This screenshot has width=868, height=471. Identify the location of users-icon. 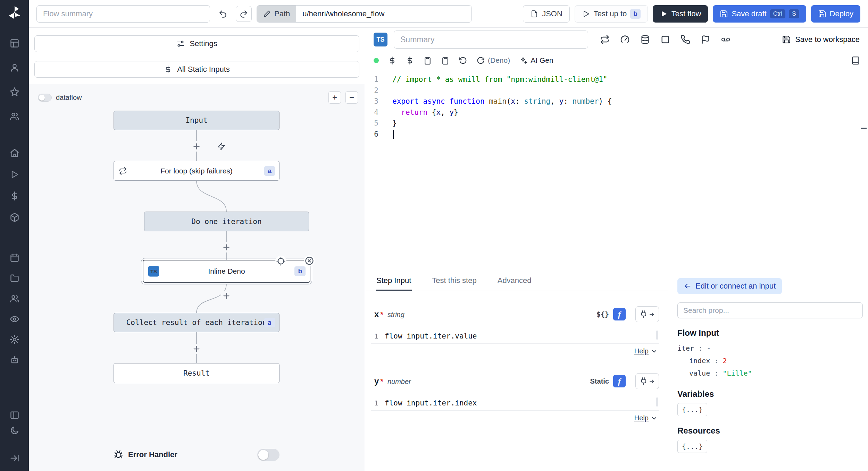
(15, 116).